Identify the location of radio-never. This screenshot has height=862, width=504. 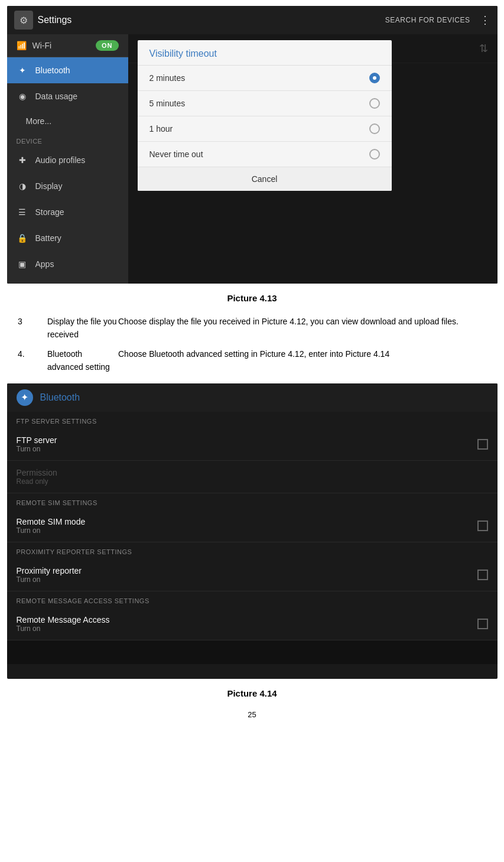
(375, 154).